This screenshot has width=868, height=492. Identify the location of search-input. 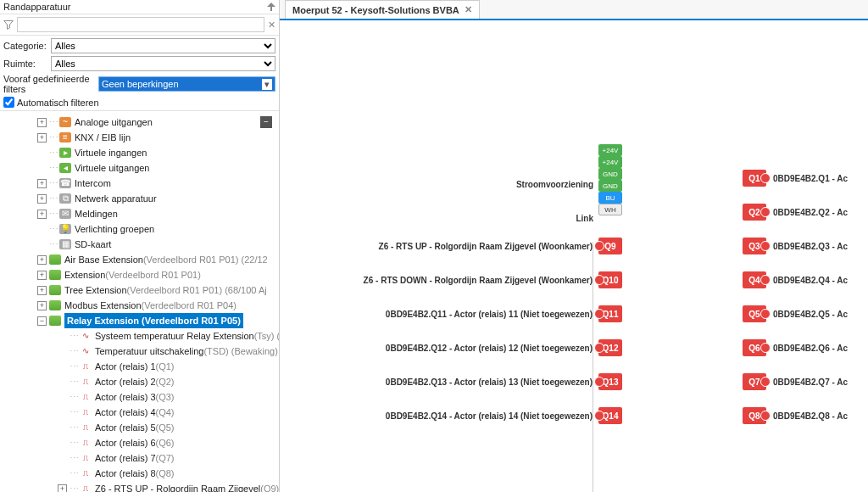
(141, 25).